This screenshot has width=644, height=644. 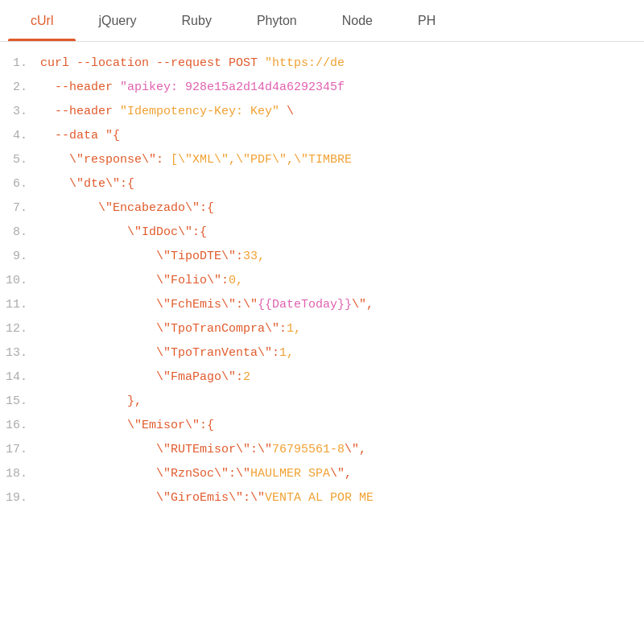 What do you see at coordinates (127, 425) in the screenshot?
I see `code-segment: \"Emisor\":{` at bounding box center [127, 425].